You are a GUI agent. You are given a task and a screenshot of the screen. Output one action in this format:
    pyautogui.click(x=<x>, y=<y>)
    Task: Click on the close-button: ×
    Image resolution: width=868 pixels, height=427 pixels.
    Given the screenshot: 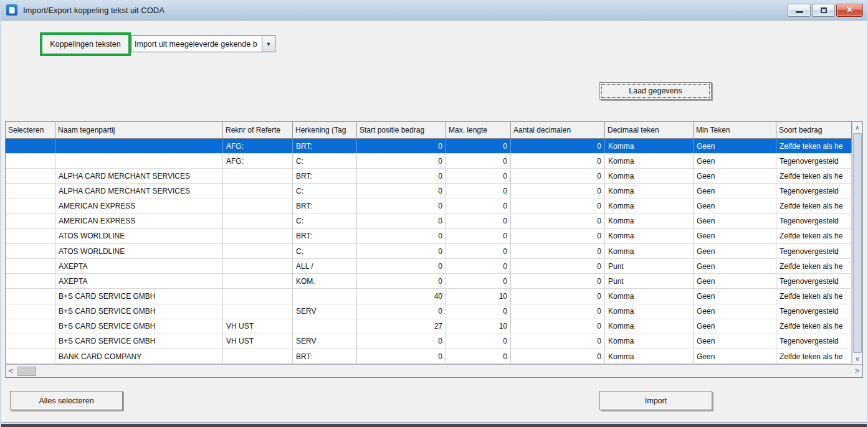 What is the action you would take?
    pyautogui.click(x=850, y=10)
    